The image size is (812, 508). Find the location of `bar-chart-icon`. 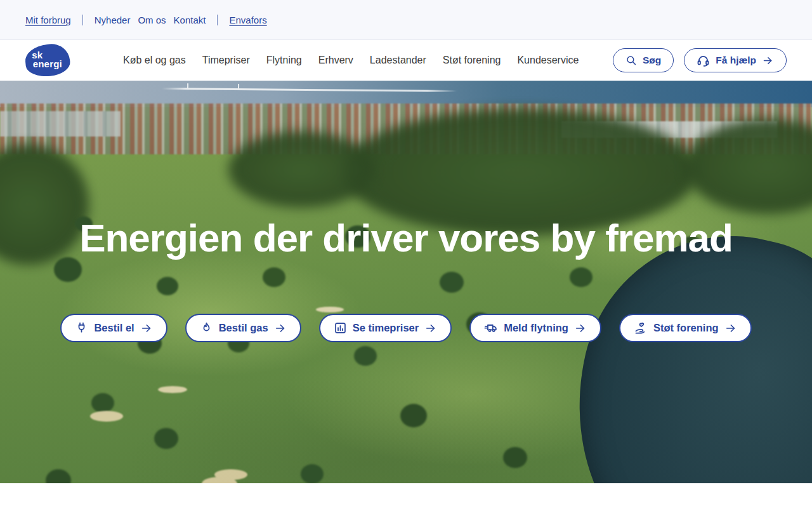

bar-chart-icon is located at coordinates (340, 328).